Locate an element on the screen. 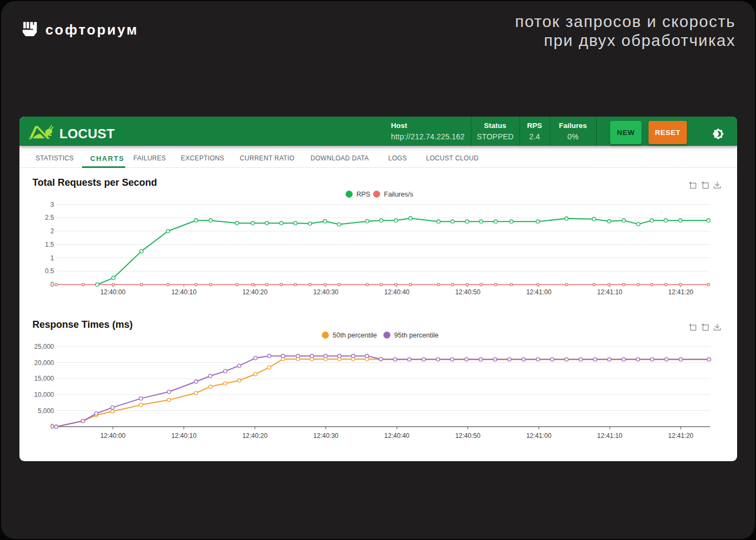 Image resolution: width=756 pixels, height=540 pixels. svg-text: 0.5 is located at coordinates (50, 271).